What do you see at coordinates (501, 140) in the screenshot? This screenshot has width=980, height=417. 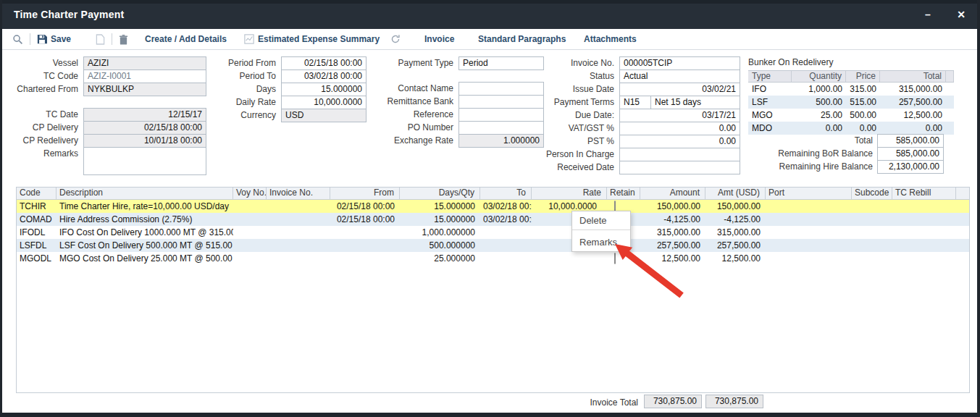 I see `exchange-rate-field: 1.000000` at bounding box center [501, 140].